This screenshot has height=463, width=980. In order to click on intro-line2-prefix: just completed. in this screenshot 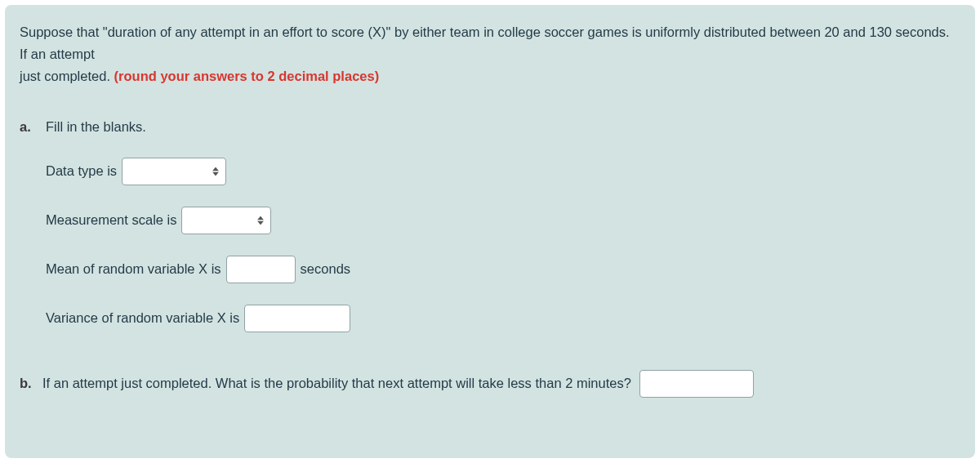, I will do `click(67, 76)`.